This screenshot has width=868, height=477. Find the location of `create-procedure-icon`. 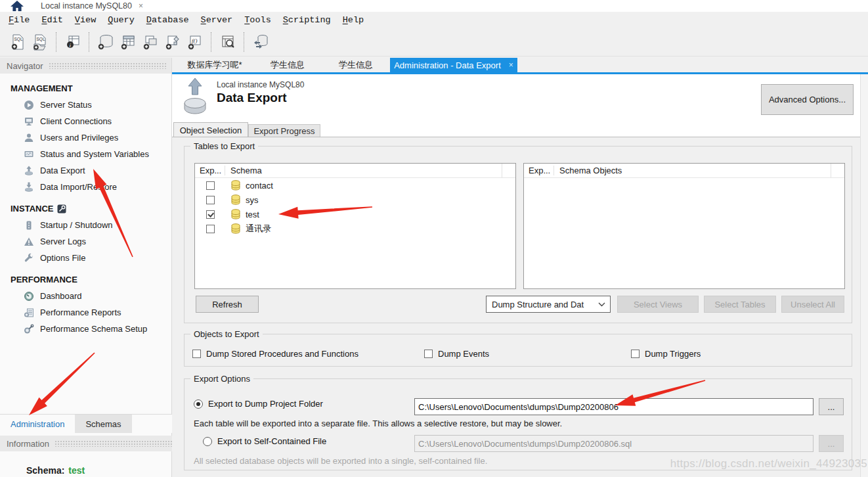

create-procedure-icon is located at coordinates (173, 42).